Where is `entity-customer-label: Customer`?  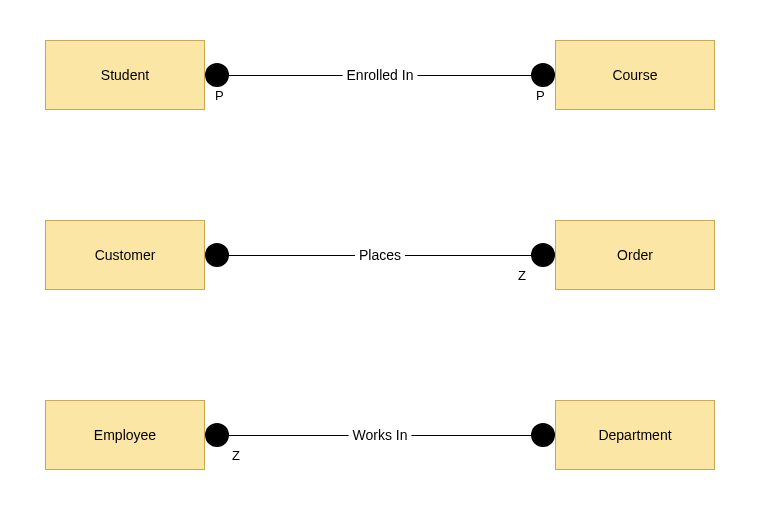
entity-customer-label: Customer is located at coordinates (126, 255).